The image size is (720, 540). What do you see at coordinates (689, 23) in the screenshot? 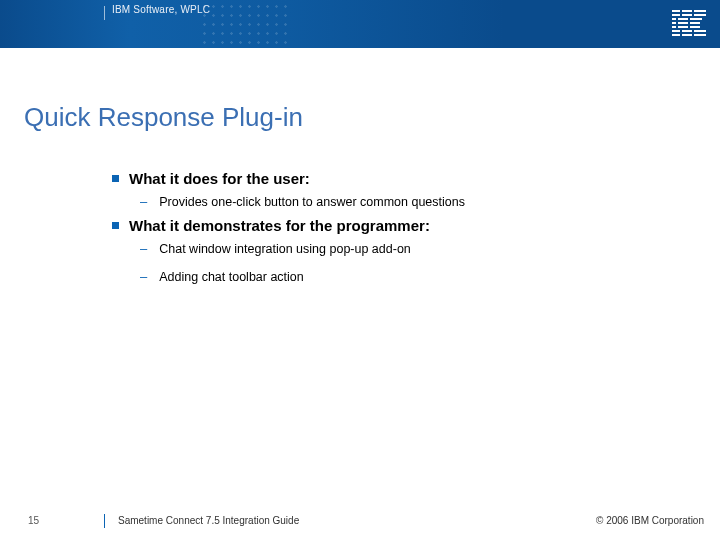
I see `ibm-logo-icon` at bounding box center [689, 23].